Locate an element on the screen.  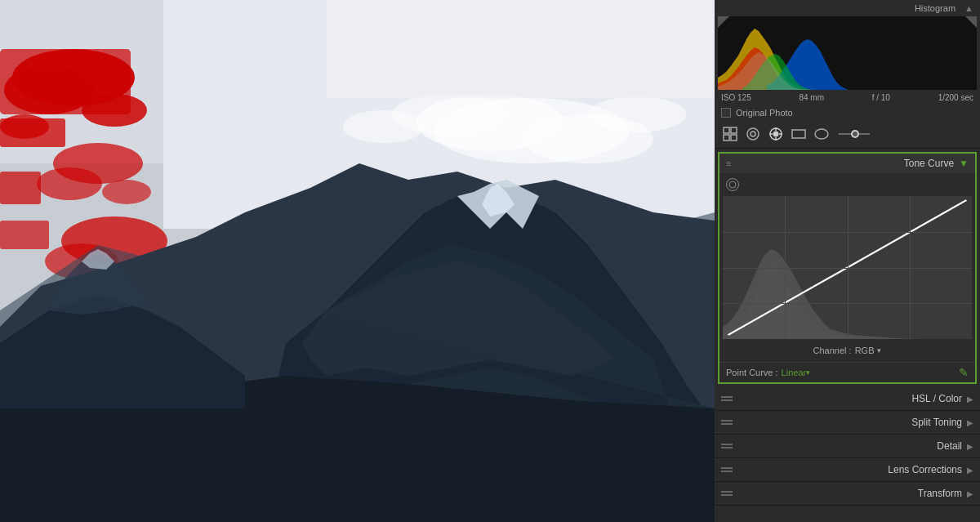
split-toning-panel: Split Toning ▶ is located at coordinates (848, 423).